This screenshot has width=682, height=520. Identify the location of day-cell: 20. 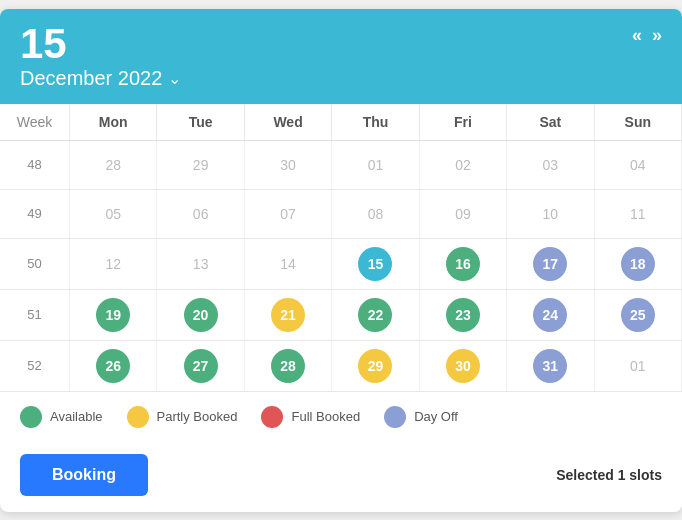
(200, 315).